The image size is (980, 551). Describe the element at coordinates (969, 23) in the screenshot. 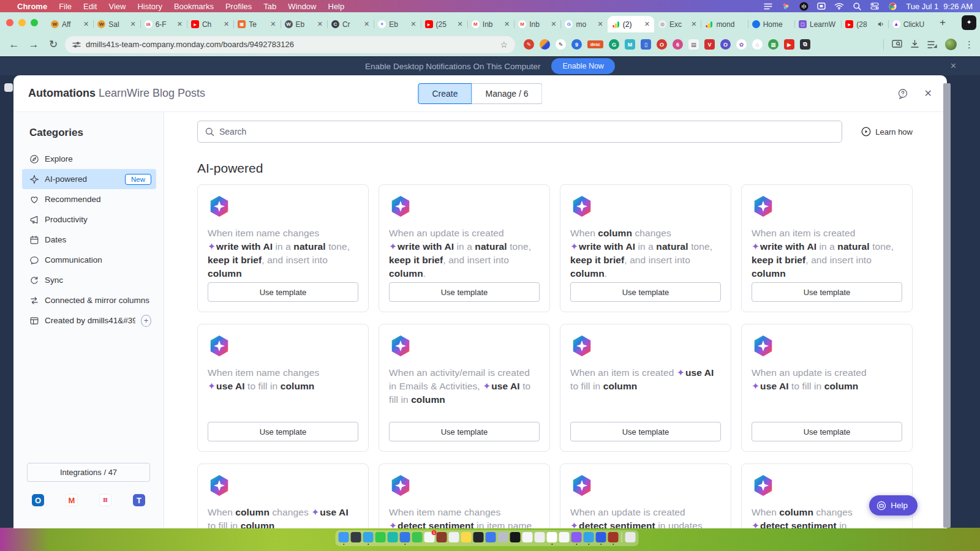

I see `tab-search-button: ✦` at that location.